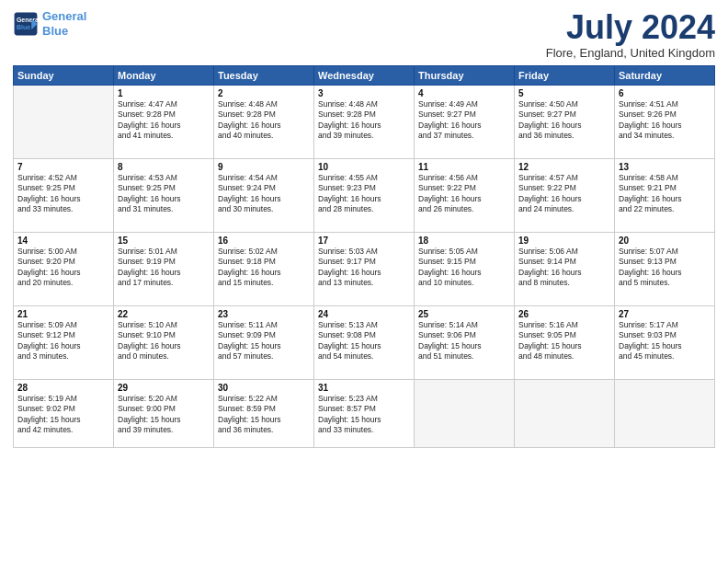 This screenshot has width=728, height=563. I want to click on calendar-week-5: 28Sunrise: 5:19 AM Sunset: 9:02 PM Dayli…, so click(364, 413).